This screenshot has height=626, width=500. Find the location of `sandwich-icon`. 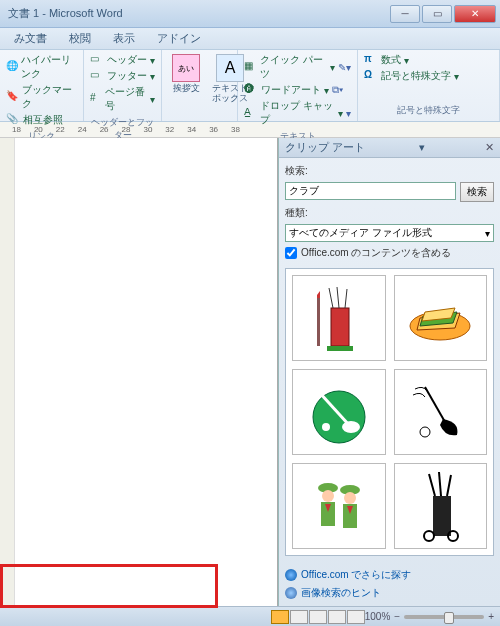

sandwich-icon is located at coordinates (440, 318).